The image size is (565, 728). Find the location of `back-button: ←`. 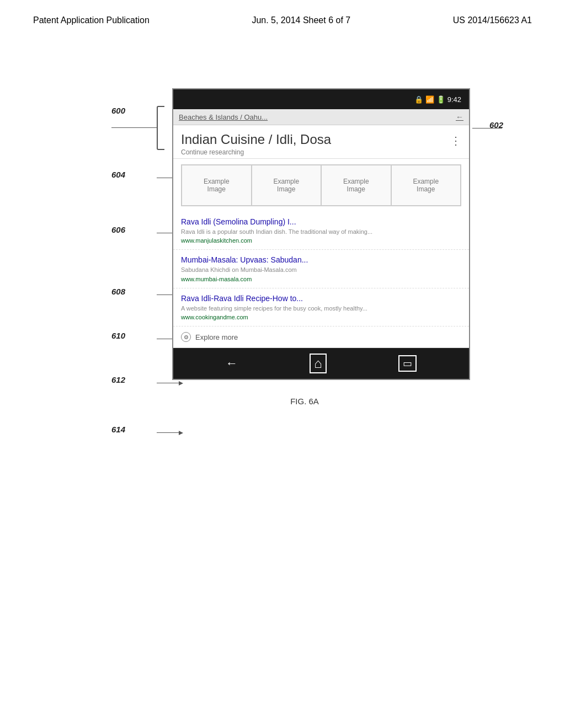

back-button: ← is located at coordinates (232, 363).